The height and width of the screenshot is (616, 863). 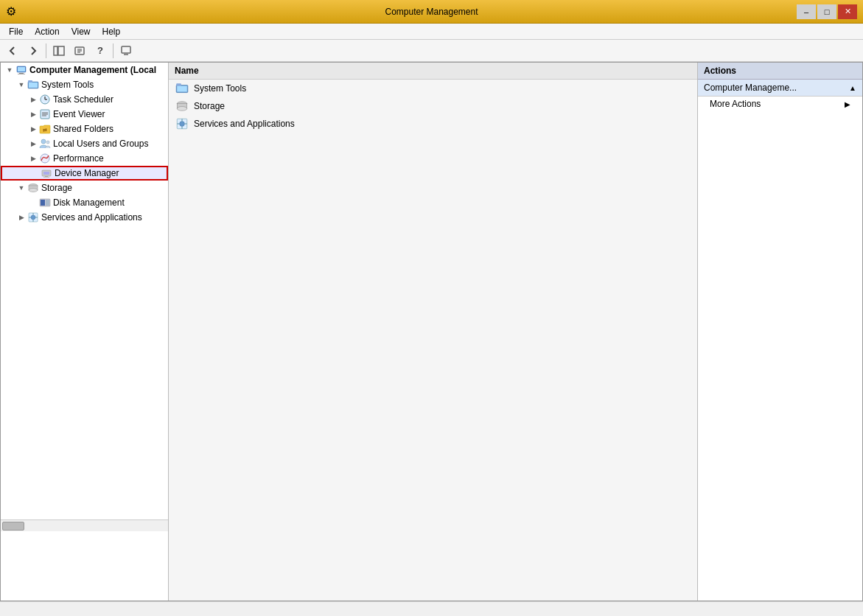 What do you see at coordinates (100, 144) in the screenshot?
I see `tree-item-label-local-users: Local Users and Groups` at bounding box center [100, 144].